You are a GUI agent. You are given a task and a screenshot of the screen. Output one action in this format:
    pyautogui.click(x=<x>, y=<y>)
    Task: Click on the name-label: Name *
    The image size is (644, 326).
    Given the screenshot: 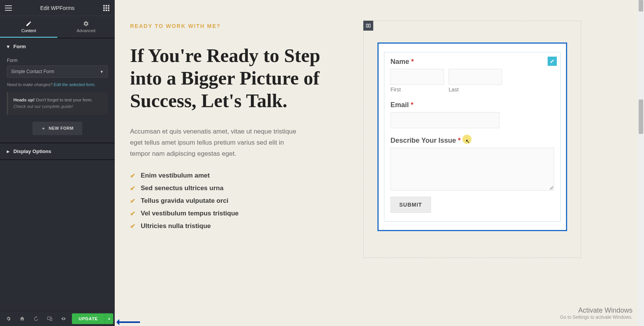 What is the action you would take?
    pyautogui.click(x=472, y=62)
    